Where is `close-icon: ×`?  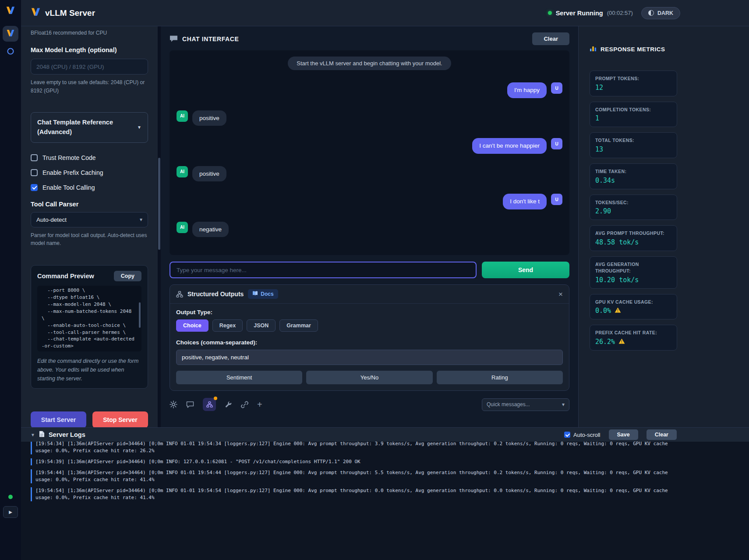 close-icon: × is located at coordinates (561, 294).